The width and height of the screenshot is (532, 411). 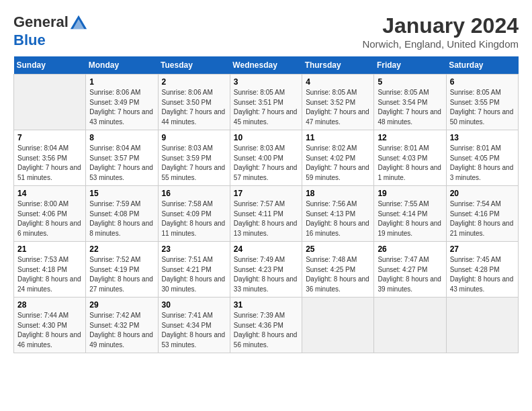 I want to click on day-number: 21, so click(x=50, y=249).